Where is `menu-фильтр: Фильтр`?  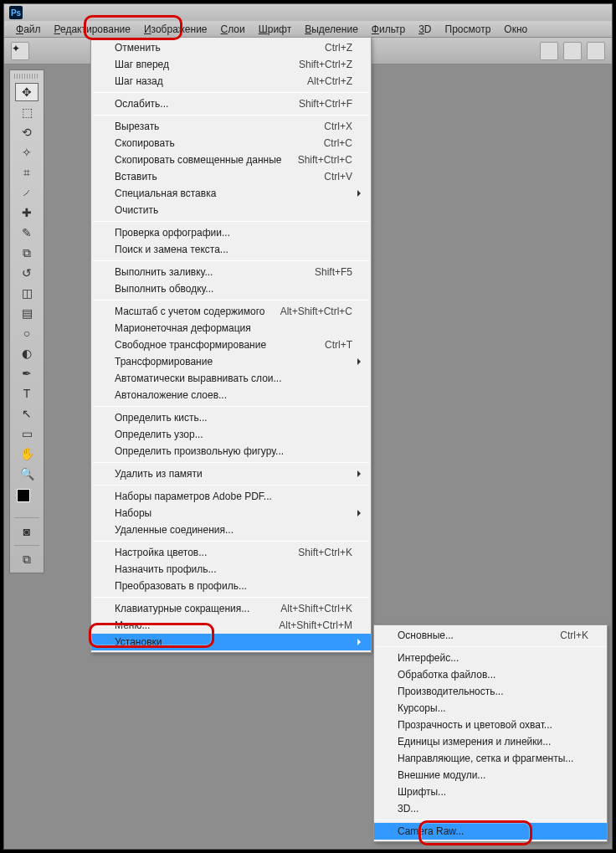
menu-фильтр: Фильтр is located at coordinates (388, 29).